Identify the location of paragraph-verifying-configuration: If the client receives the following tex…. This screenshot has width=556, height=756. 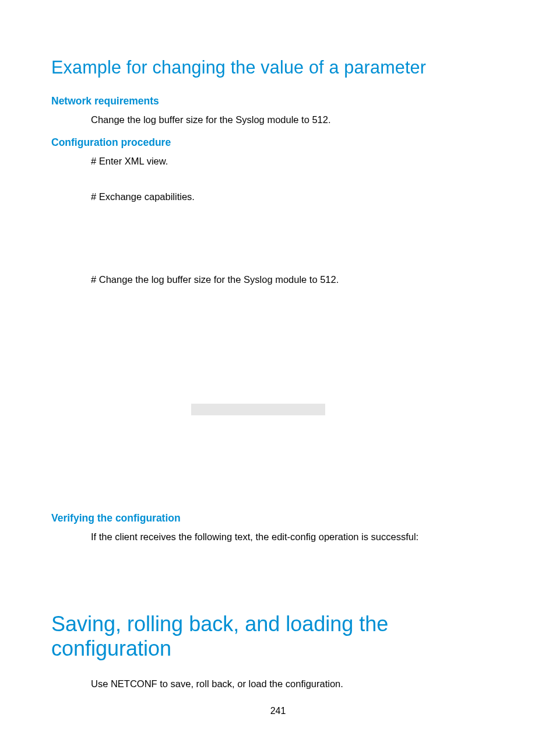
(298, 537).